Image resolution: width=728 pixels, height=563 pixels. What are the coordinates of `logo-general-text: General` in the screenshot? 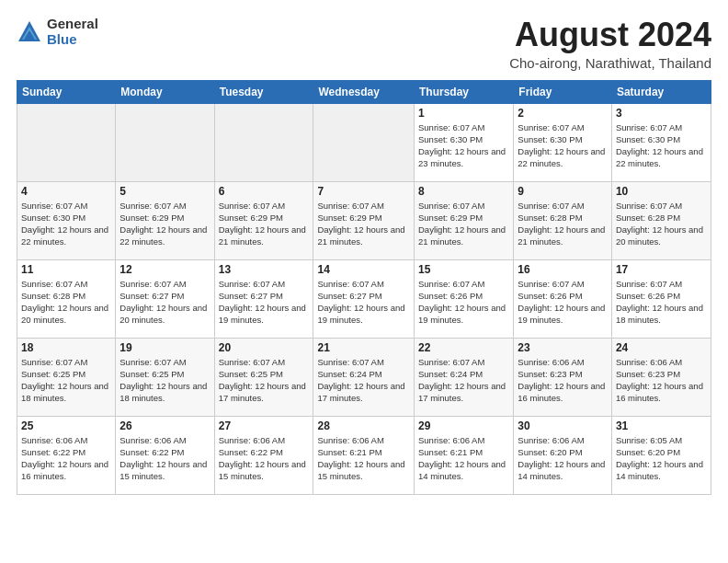 It's located at (73, 24).